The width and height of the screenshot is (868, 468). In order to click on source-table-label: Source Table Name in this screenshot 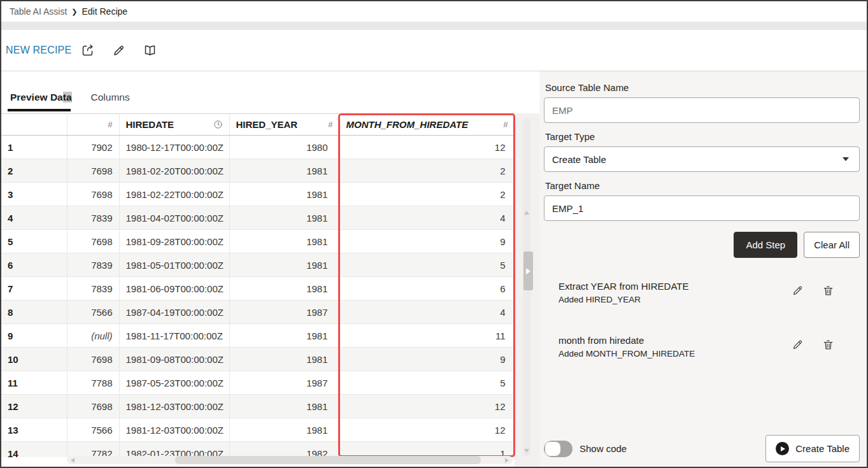, I will do `click(702, 88)`.